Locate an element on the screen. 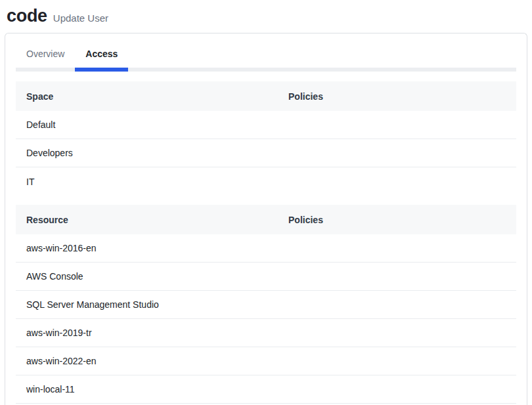  tab-label: Access is located at coordinates (101, 54).